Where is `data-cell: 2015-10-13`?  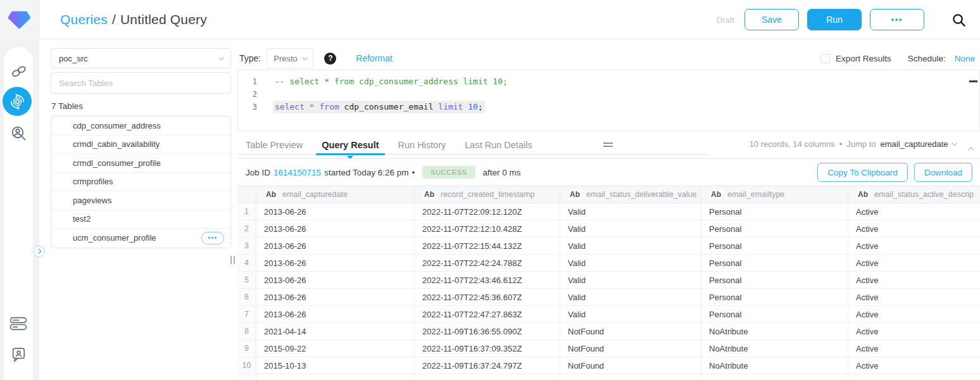 data-cell: 2015-10-13 is located at coordinates (336, 365).